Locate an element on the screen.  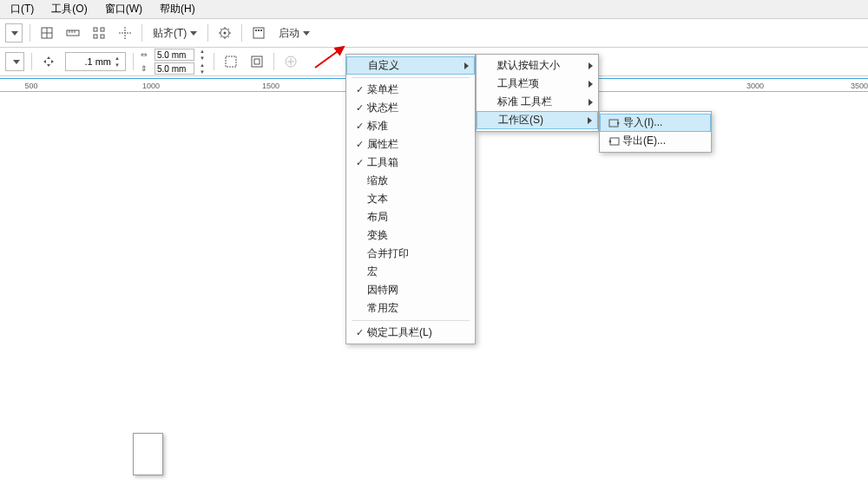
menu-item-text: 文本 is located at coordinates (411, 200).